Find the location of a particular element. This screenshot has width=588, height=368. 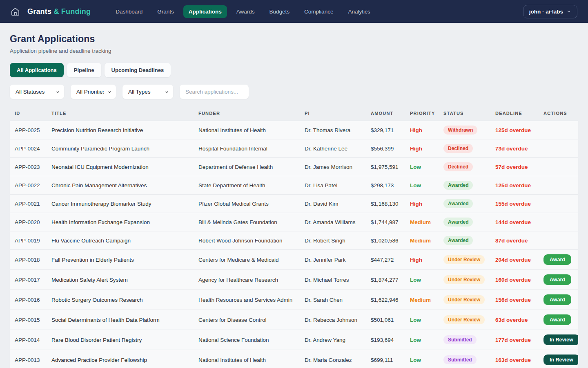

tab-all-applications: All Applications is located at coordinates (37, 70).